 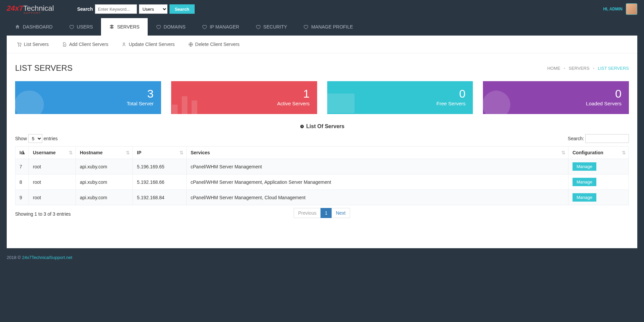 I want to click on main-nav: DASHBOARD USERS SERVERS DOMAINS IP MANAG…, so click(x=322, y=27).